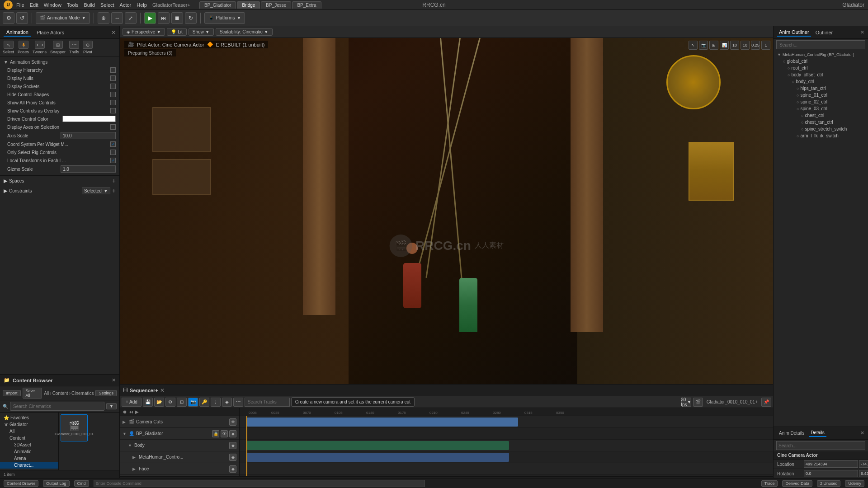  What do you see at coordinates (179, 446) in the screenshot?
I see `track-body: ▼ Body ◆` at bounding box center [179, 446].